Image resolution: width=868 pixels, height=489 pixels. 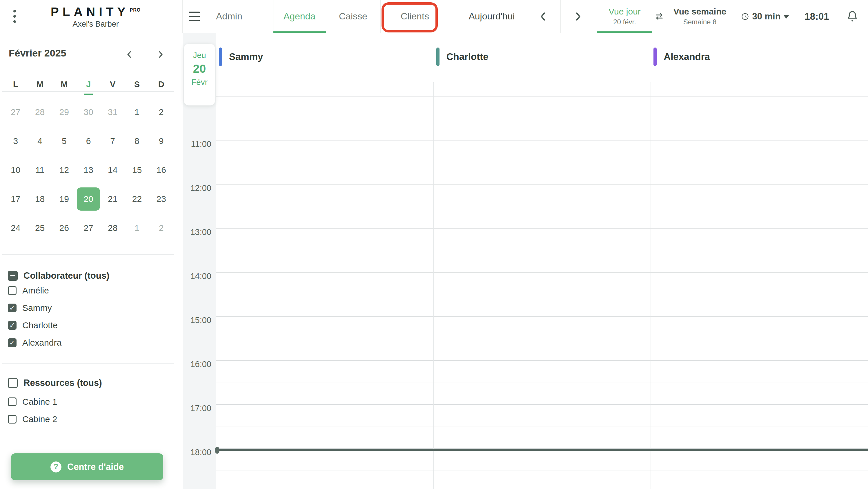 I want to click on chevron-left-icon, so click(x=543, y=17).